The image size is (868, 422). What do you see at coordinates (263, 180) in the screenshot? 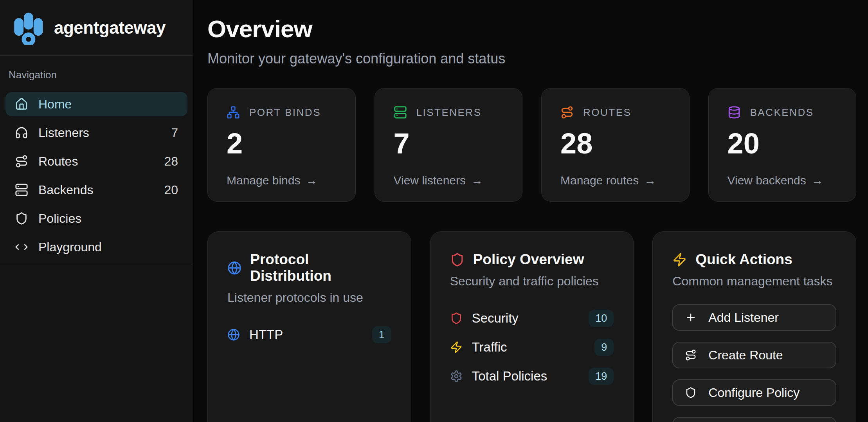
I see `stat-link-label: Manage binds` at bounding box center [263, 180].